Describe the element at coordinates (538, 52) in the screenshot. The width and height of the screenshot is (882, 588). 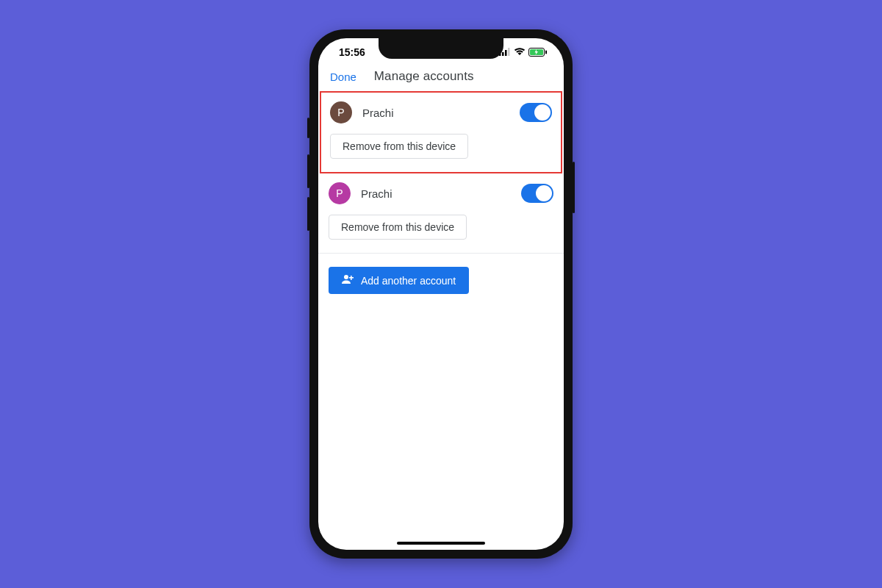
I see `battery-charging-icon` at that location.